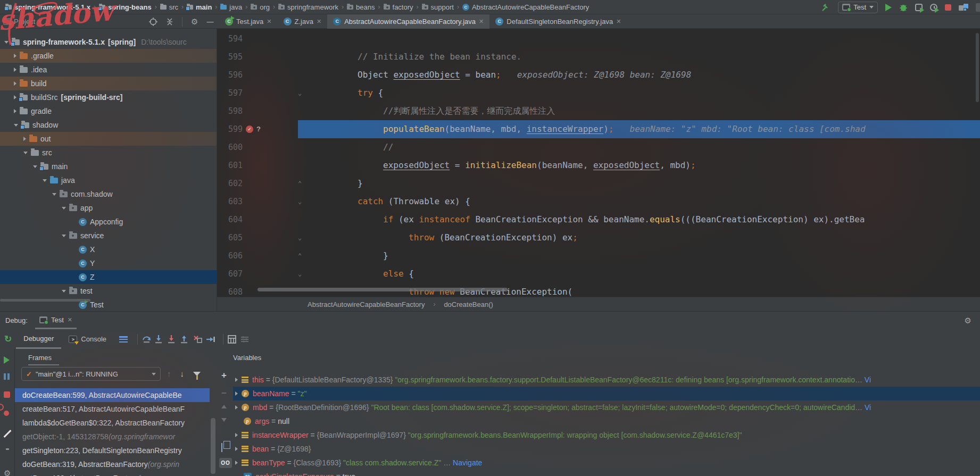 Image resolution: width=980 pixels, height=476 pixels. I want to click on breadcrumb-method: doCreateBean(), so click(468, 304).